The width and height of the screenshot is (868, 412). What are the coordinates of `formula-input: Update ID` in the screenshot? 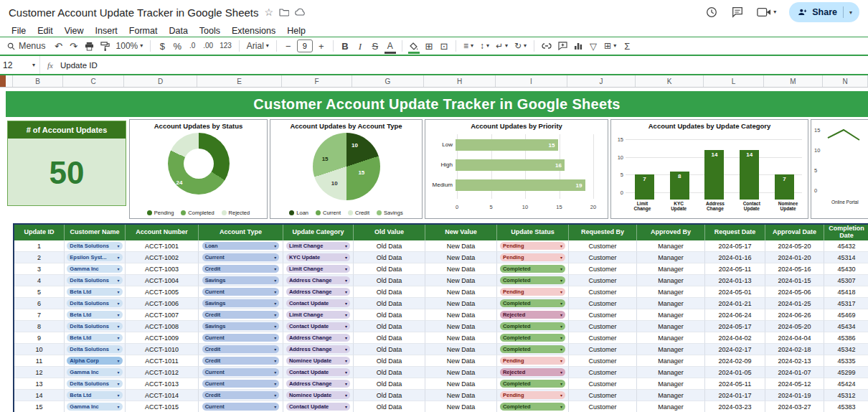 It's located at (79, 65).